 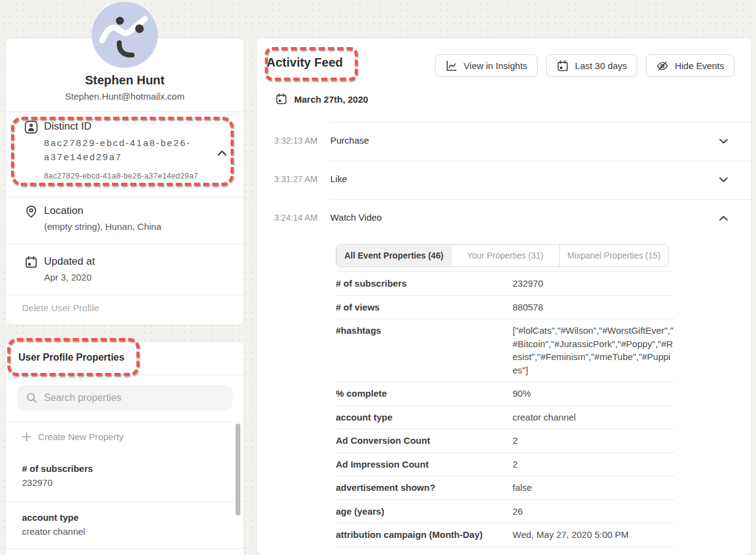 What do you see at coordinates (125, 449) in the screenshot?
I see `user-profile-properties-card: User Profile Properties Create New Prope…` at bounding box center [125, 449].